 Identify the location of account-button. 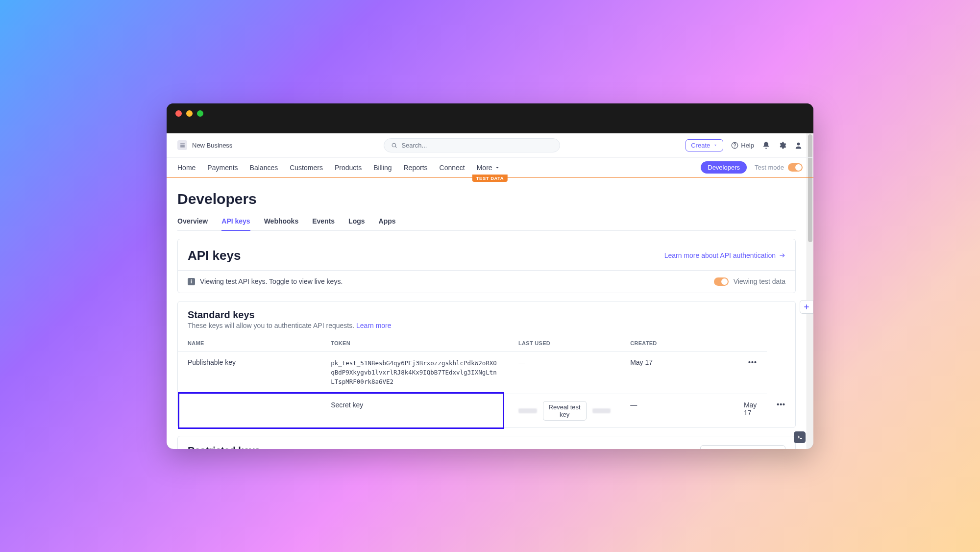
(799, 145).